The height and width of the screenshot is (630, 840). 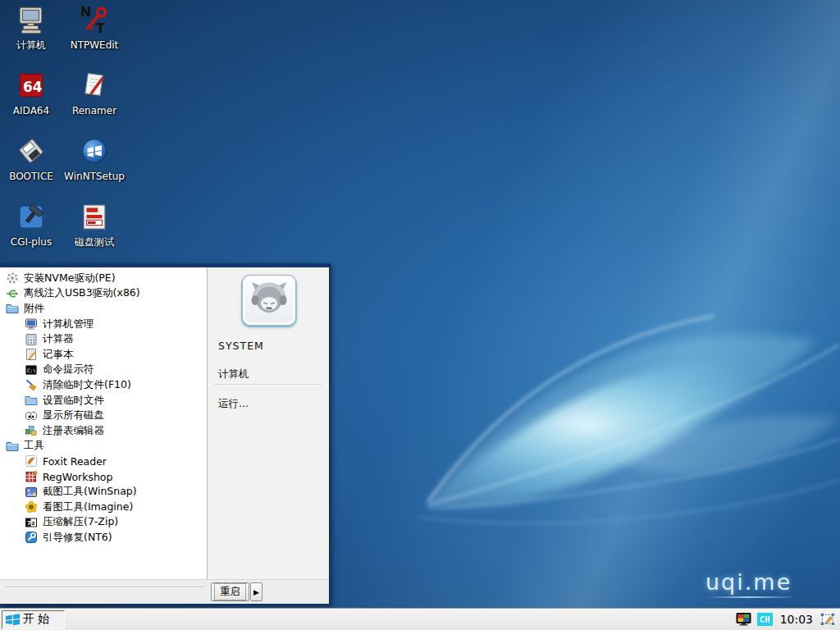 What do you see at coordinates (31, 111) in the screenshot?
I see `desktop-icon-label: AIDA64` at bounding box center [31, 111].